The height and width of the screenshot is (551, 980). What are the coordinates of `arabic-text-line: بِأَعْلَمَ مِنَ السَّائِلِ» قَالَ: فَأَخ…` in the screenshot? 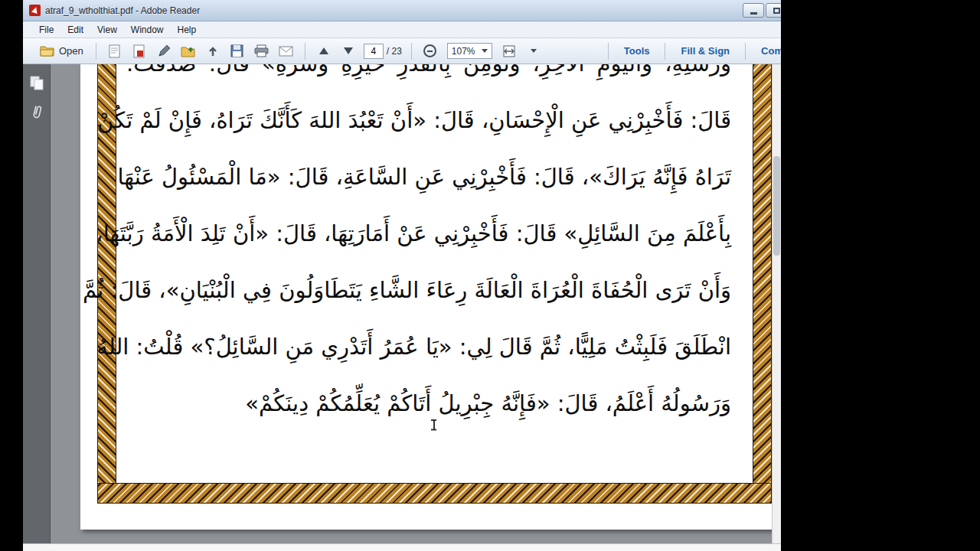 It's located at (429, 233).